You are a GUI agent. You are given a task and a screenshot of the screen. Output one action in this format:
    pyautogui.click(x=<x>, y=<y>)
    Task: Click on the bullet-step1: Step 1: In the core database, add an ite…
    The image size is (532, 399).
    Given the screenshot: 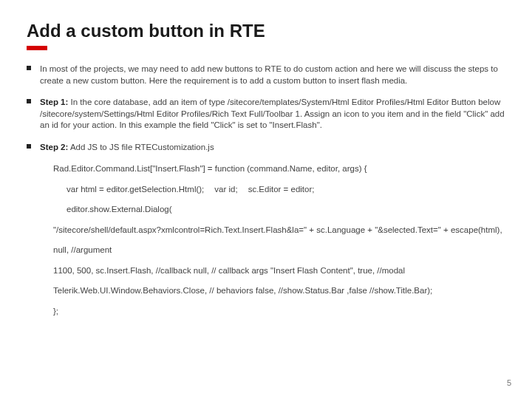 What is the action you would take?
    pyautogui.click(x=266, y=114)
    